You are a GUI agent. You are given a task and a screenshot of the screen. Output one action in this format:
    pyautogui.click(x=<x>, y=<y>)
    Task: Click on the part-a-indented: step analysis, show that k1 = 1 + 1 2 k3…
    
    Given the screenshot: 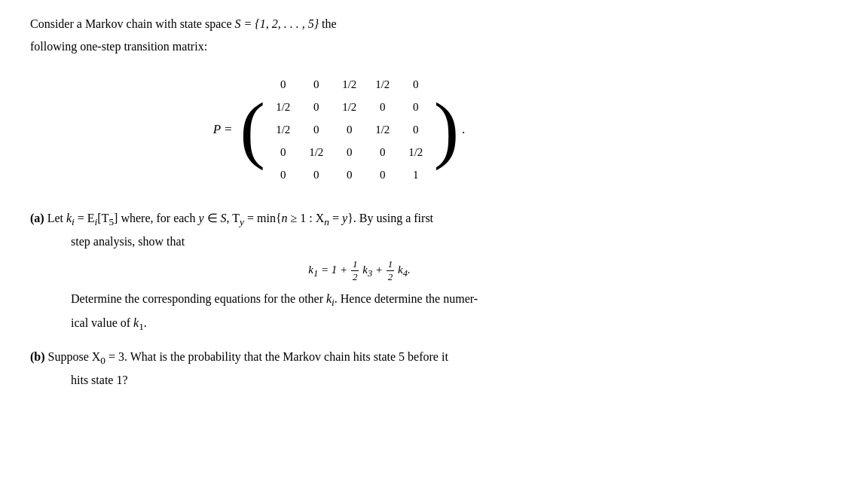 What is the action you would take?
    pyautogui.click(x=359, y=283)
    